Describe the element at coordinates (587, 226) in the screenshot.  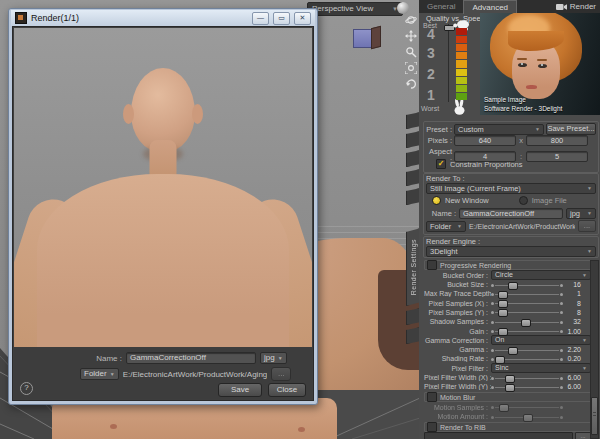
I see `folder-browse-button: ...` at that location.